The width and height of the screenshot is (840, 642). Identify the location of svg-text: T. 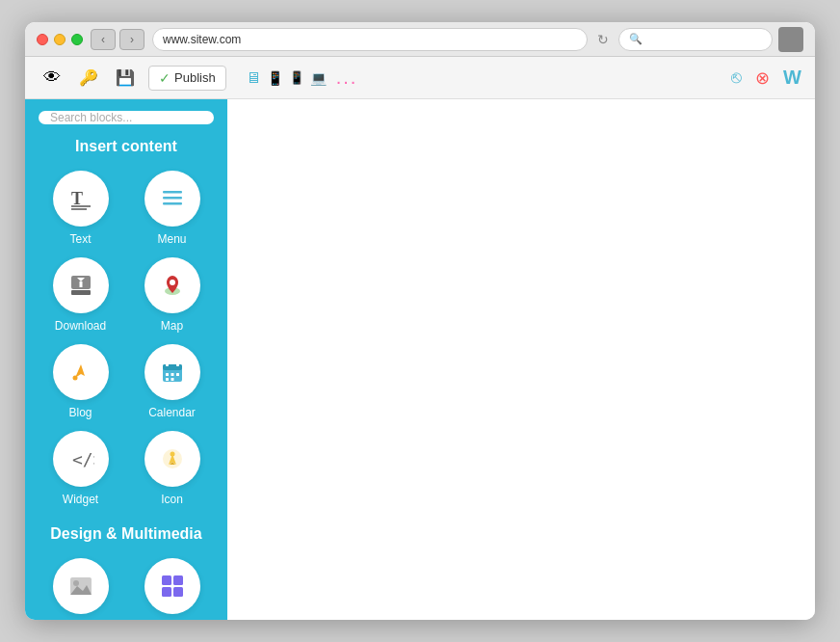
(77, 199).